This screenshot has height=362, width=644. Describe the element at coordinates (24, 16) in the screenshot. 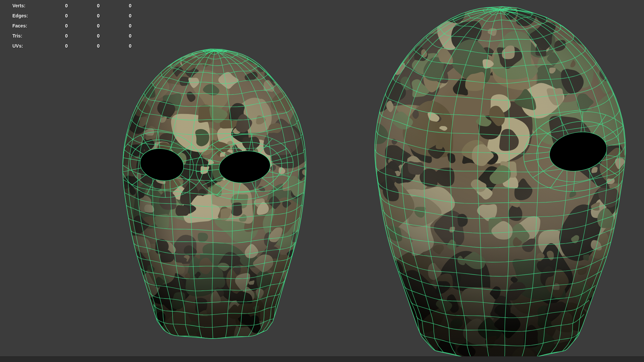

I see `hud-label: Edges:` at that location.